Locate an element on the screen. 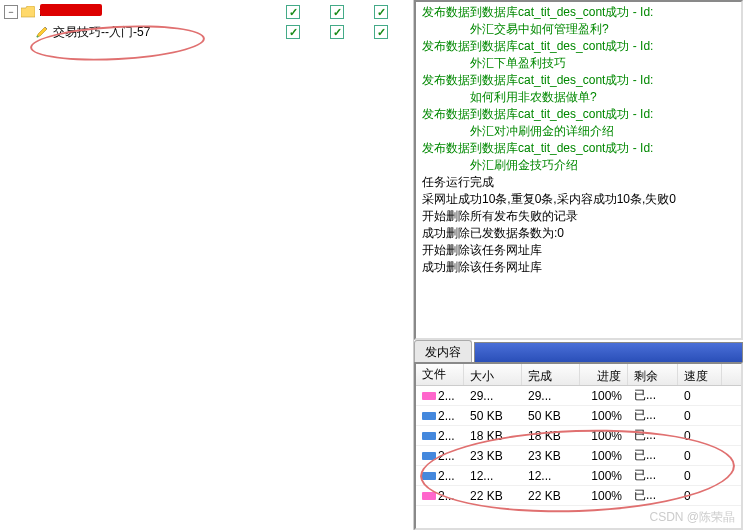 The height and width of the screenshot is (530, 743). log-line: 采网址成功10条,重复0条,采内容成功10条,失败0 is located at coordinates (578, 200).